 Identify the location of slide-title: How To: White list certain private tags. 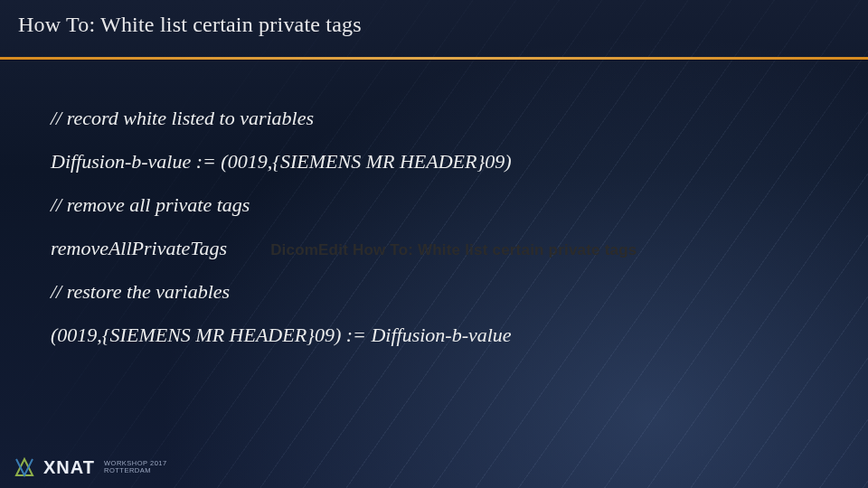
(434, 23).